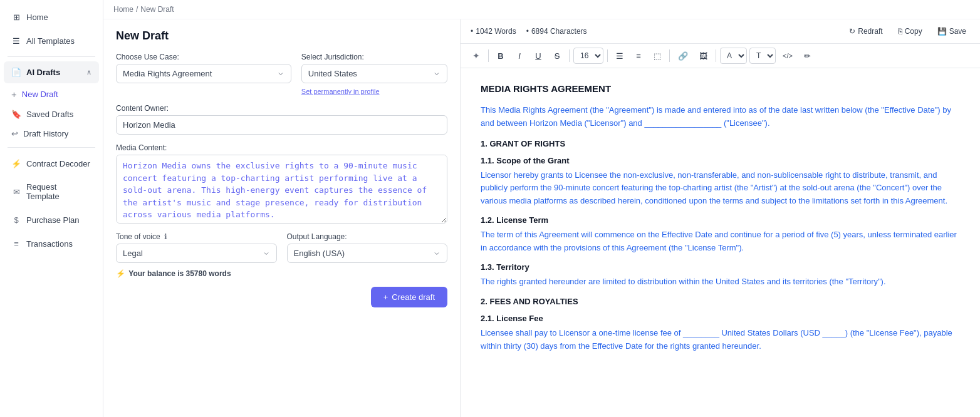 The width and height of the screenshot is (980, 417). I want to click on align-button: ⬚, so click(657, 56).